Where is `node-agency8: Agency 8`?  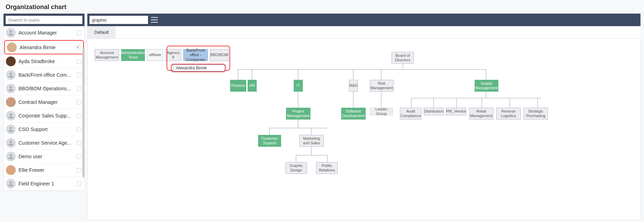 node-agency8: Agency 8 is located at coordinates (173, 55).